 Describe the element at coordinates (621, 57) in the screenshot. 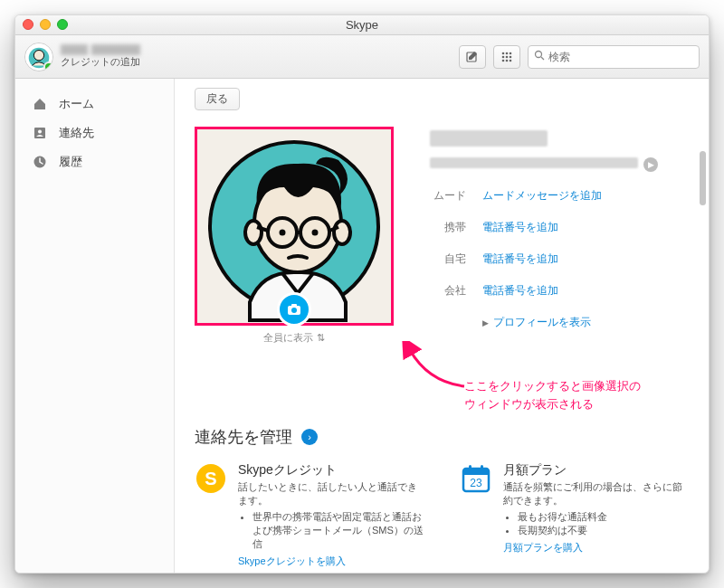

I see `search-input` at that location.